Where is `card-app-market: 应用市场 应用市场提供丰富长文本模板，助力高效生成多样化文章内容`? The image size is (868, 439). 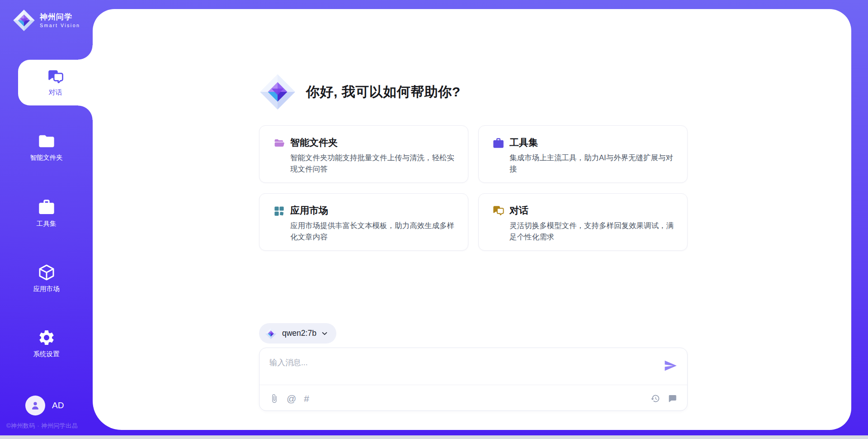
card-app-market: 应用市场 应用市场提供丰富长文本模板，助力高效生成多样化文章内容 is located at coordinates (363, 222).